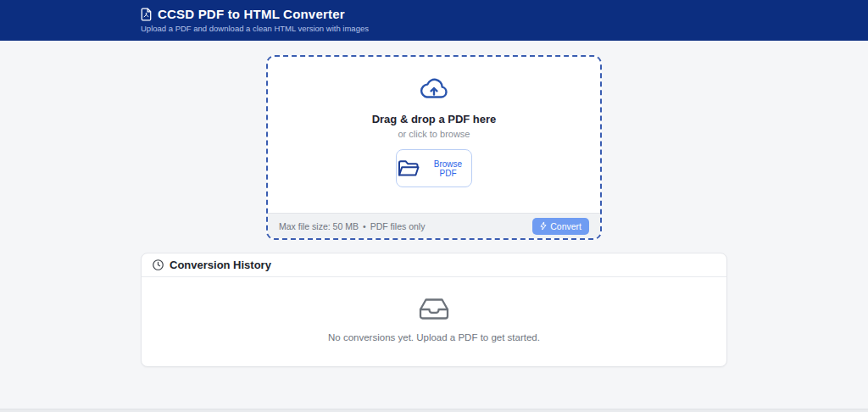 The height and width of the screenshot is (412, 868). Describe the element at coordinates (409, 169) in the screenshot. I see `folder-icon` at that location.